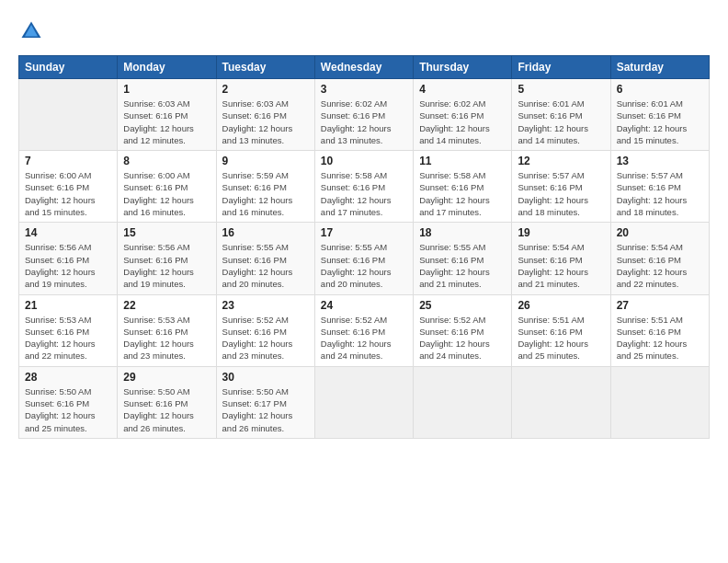 This screenshot has width=728, height=563. Describe the element at coordinates (266, 193) in the screenshot. I see `day-info: Sunrise: 5:59 AM Sunset: 6:16 PM Dayligh…` at that location.